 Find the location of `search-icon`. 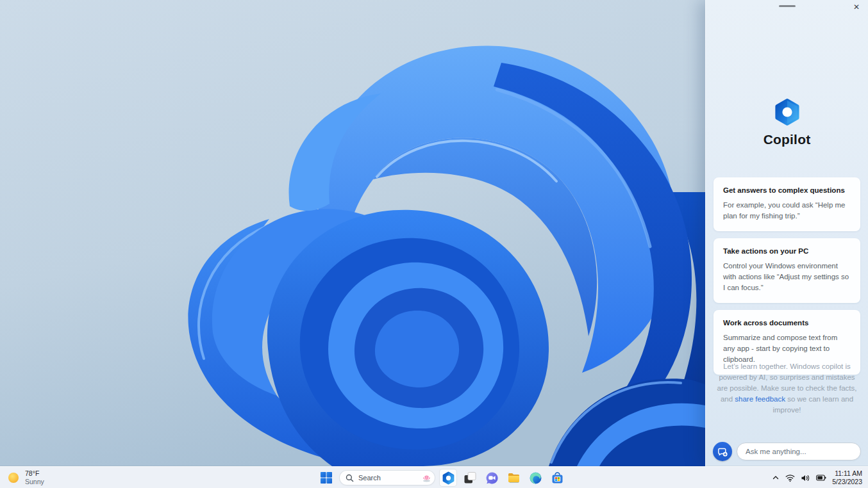

search-icon is located at coordinates (350, 478).